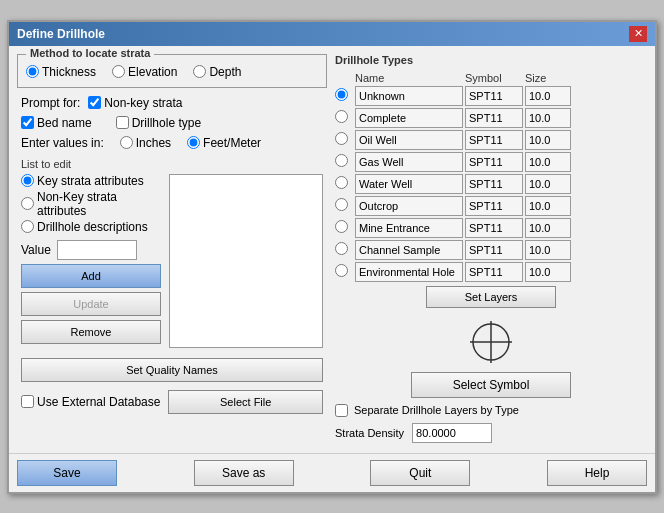 This screenshot has height=513, width=664. I want to click on inches-option: Inches, so click(146, 143).